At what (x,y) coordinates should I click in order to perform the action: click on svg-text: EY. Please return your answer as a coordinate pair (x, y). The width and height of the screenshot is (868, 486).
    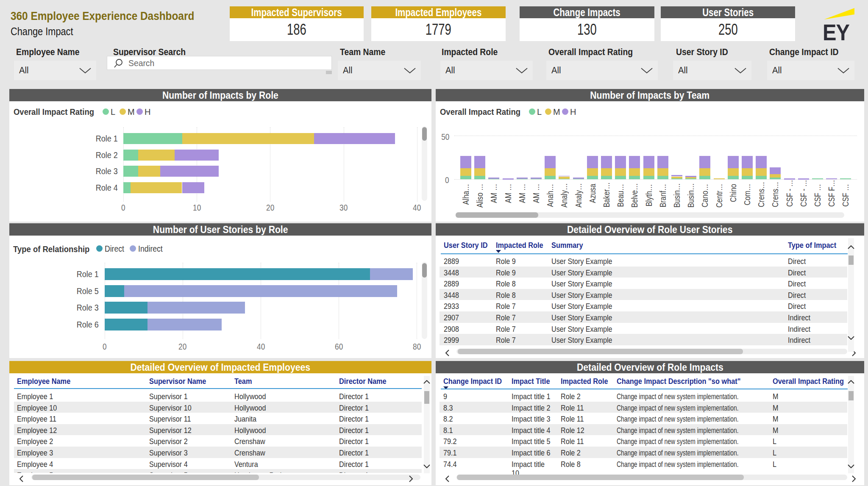
    Looking at the image, I should click on (836, 31).